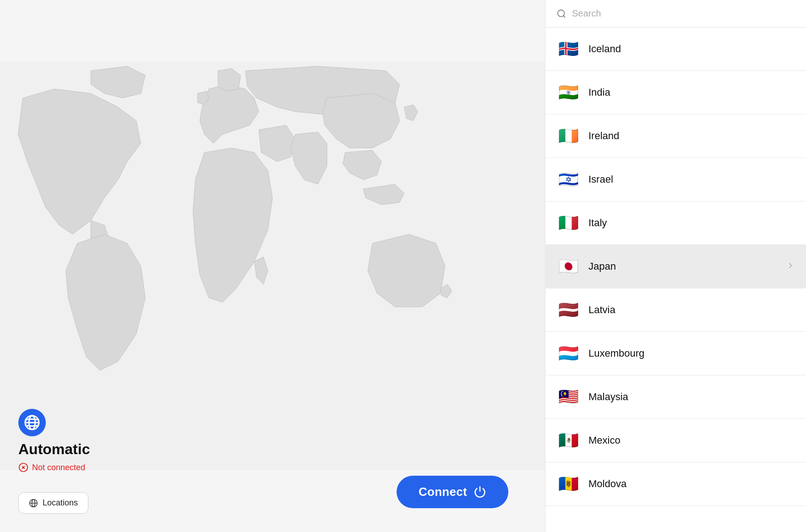 Image resolution: width=806 pixels, height=532 pixels. Describe the element at coordinates (452, 492) in the screenshot. I see `connect-button: Connect` at that location.